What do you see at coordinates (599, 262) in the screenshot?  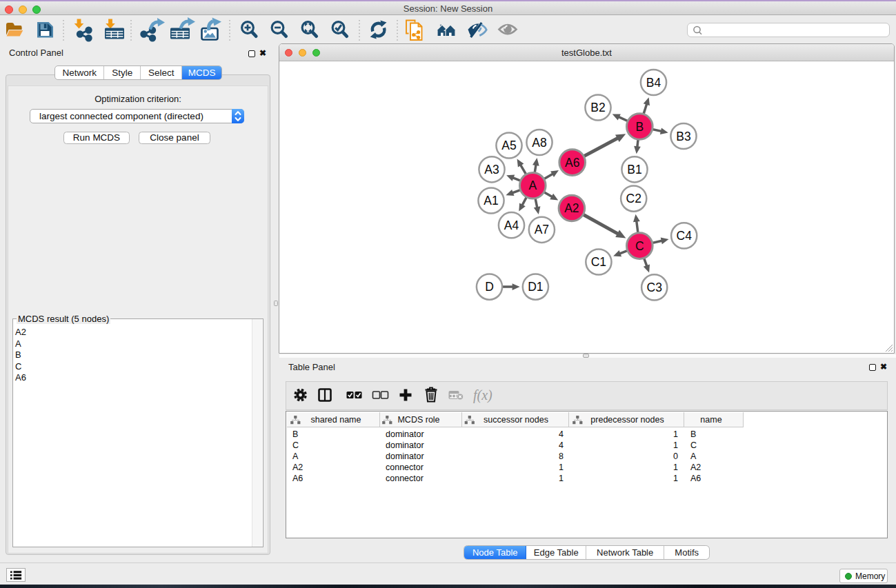 I see `svg-text: C1` at bounding box center [599, 262].